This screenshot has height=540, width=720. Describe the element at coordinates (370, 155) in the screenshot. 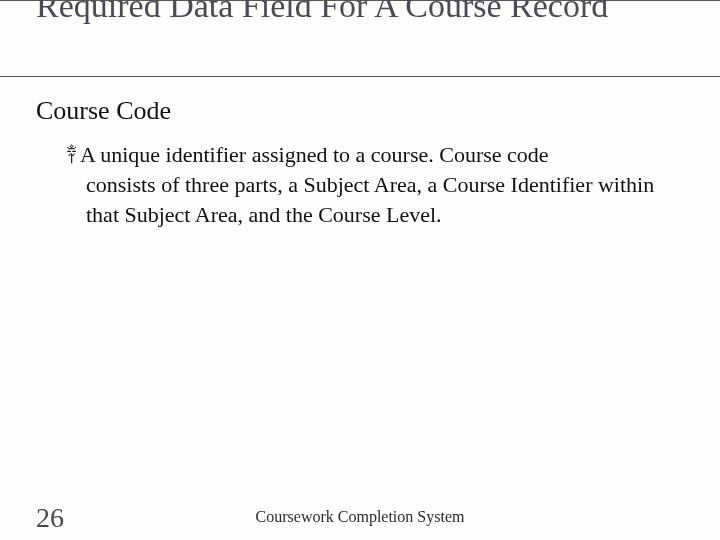

I see `bullet-line1: A unique identifier assigned to a course…` at that location.